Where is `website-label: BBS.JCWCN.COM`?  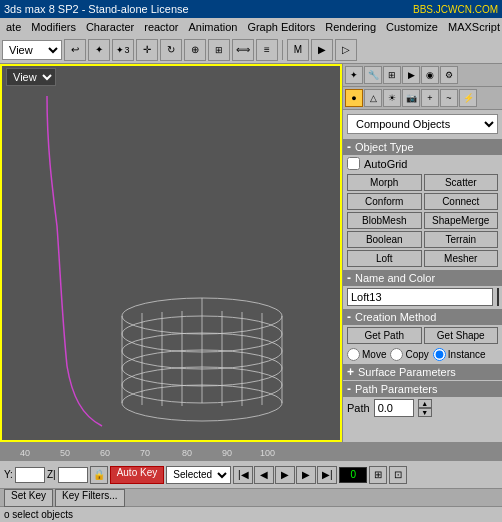
website-label: BBS.JCWCN.COM is located at coordinates (456, 10).